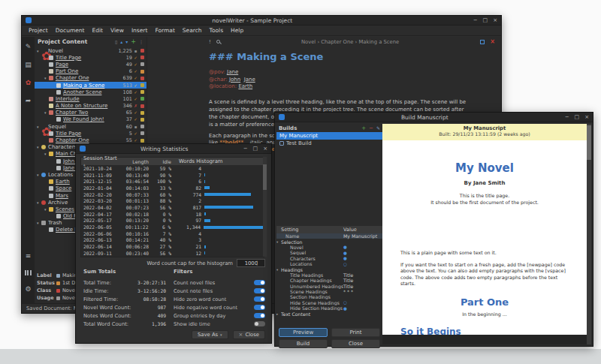  What do you see at coordinates (29, 290) in the screenshot?
I see `gear-icon: ⚙` at bounding box center [29, 290].